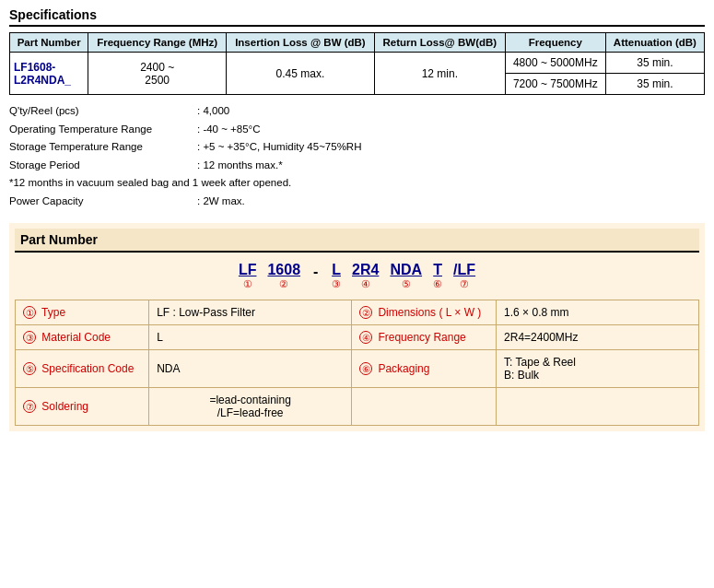 This screenshot has height=588, width=714. Describe the element at coordinates (29, 406) in the screenshot. I see `circle-7: ⑦` at that location.